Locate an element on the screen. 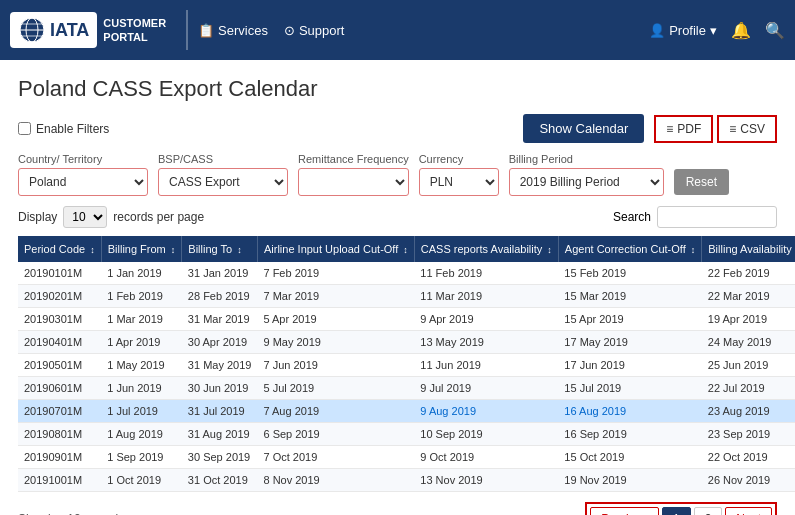 This screenshot has height=515, width=795. table-row: 20190201M1 Feb 201928 Feb 20197 Mar 2019… is located at coordinates (406, 296).